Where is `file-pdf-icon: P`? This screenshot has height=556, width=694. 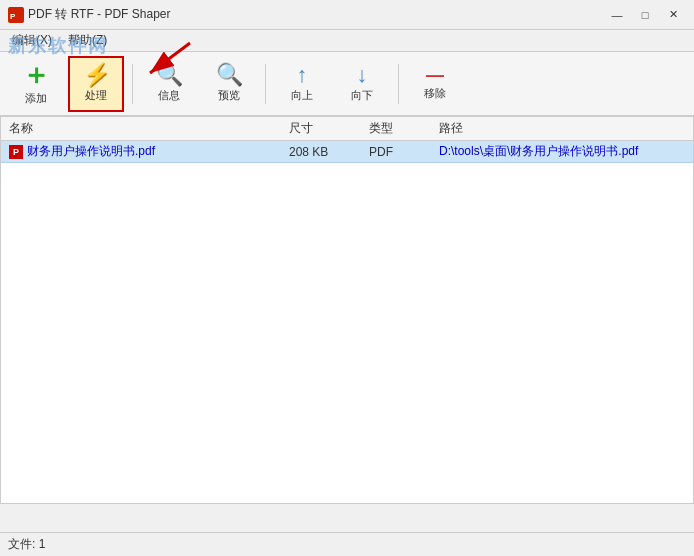 file-pdf-icon: P is located at coordinates (16, 152).